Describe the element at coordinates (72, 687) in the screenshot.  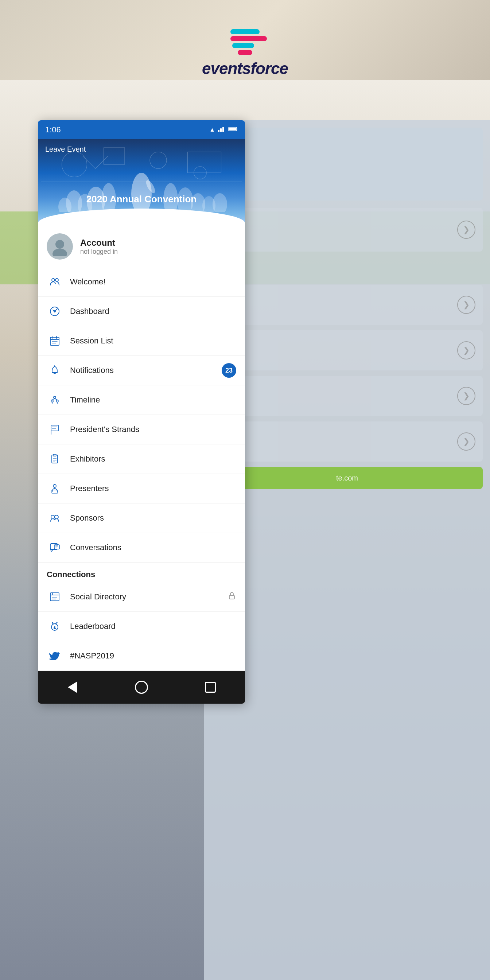
I see `back-icon` at that location.